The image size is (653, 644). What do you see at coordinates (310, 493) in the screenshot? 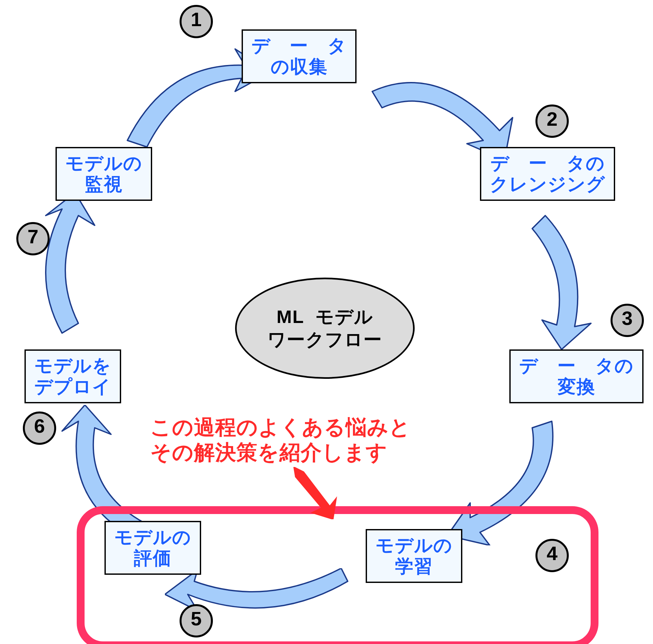
I see `pointer-arrow-icon` at bounding box center [310, 493].